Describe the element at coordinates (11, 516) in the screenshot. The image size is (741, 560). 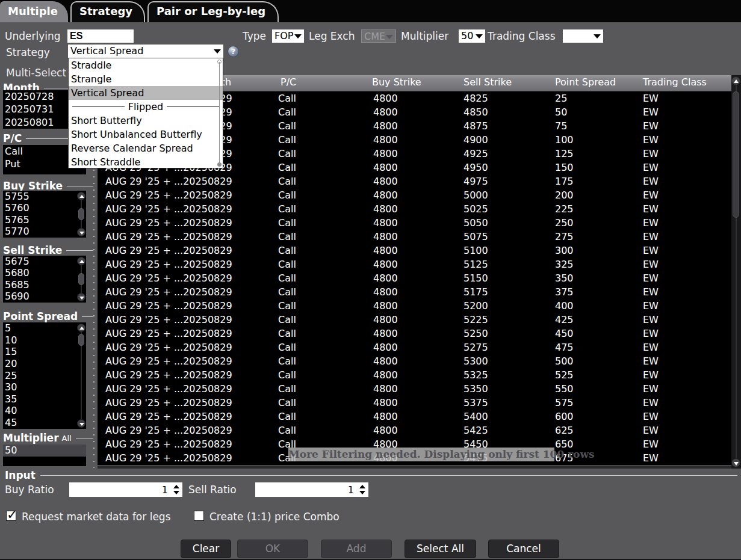
I see `request-market-data-checkbox` at that location.